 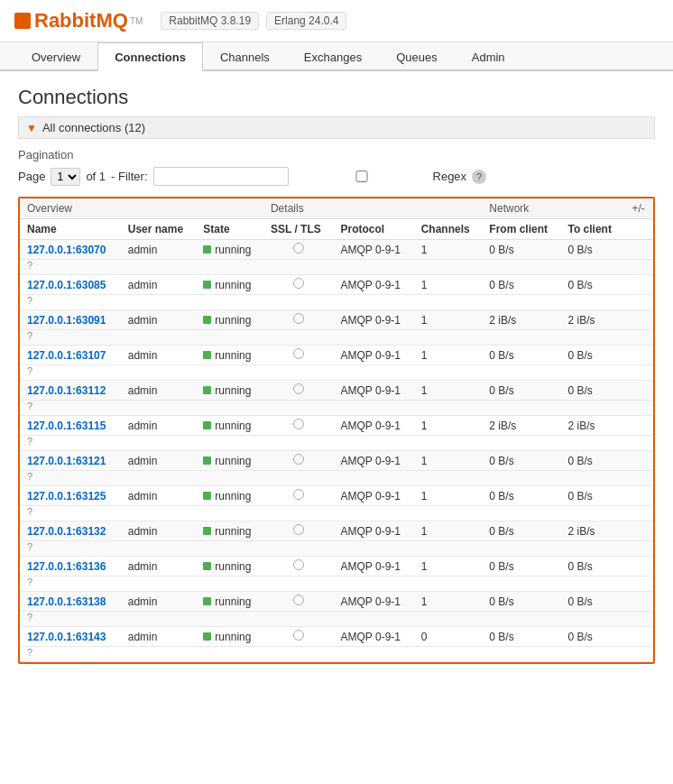 I want to click on col-username: User name, so click(x=159, y=229).